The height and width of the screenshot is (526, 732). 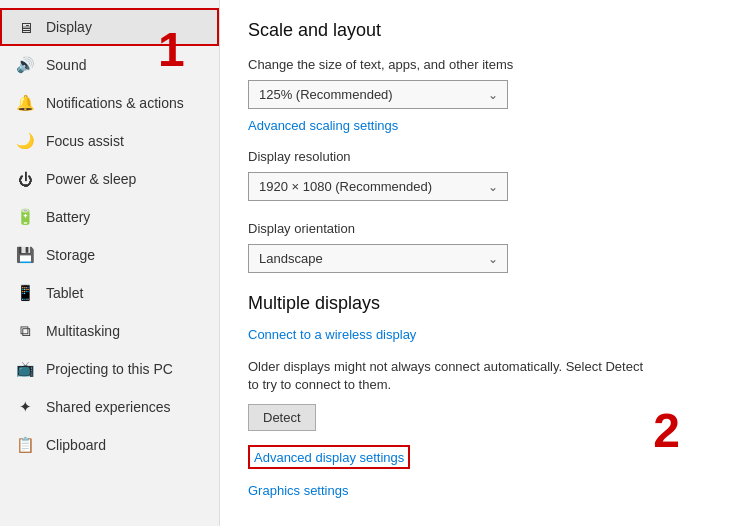 What do you see at coordinates (91, 179) in the screenshot?
I see `sidebar-label-power: Power & sleep` at bounding box center [91, 179].